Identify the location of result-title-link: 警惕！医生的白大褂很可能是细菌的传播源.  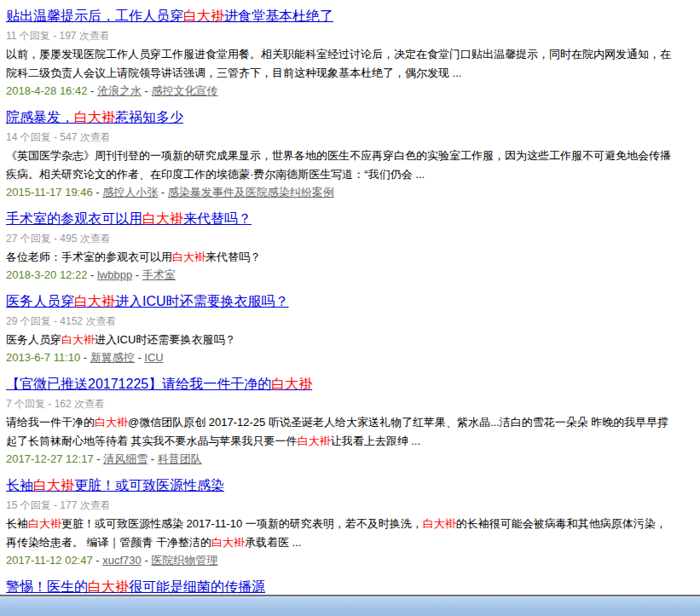
(136, 586).